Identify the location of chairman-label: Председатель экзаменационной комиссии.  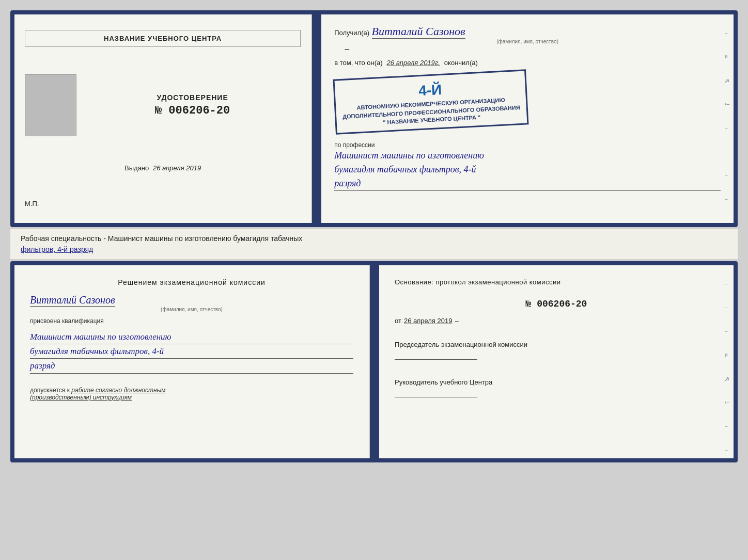
(556, 345).